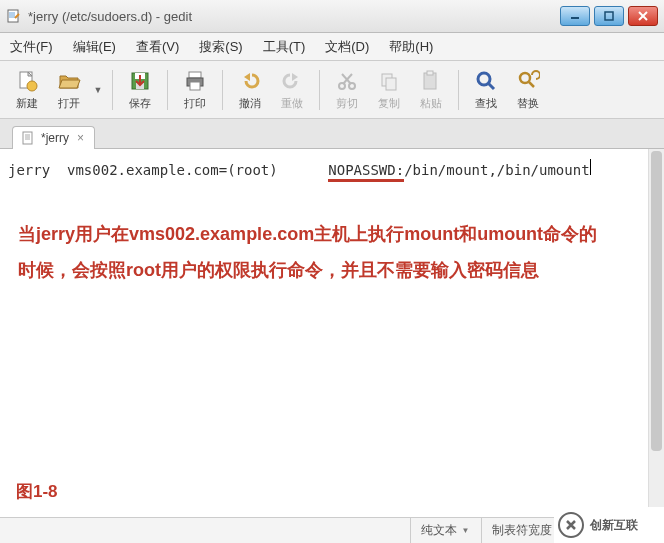 The image size is (664, 543). Describe the element at coordinates (411, 47) in the screenshot. I see `menu-help: 帮助(H)` at that location.